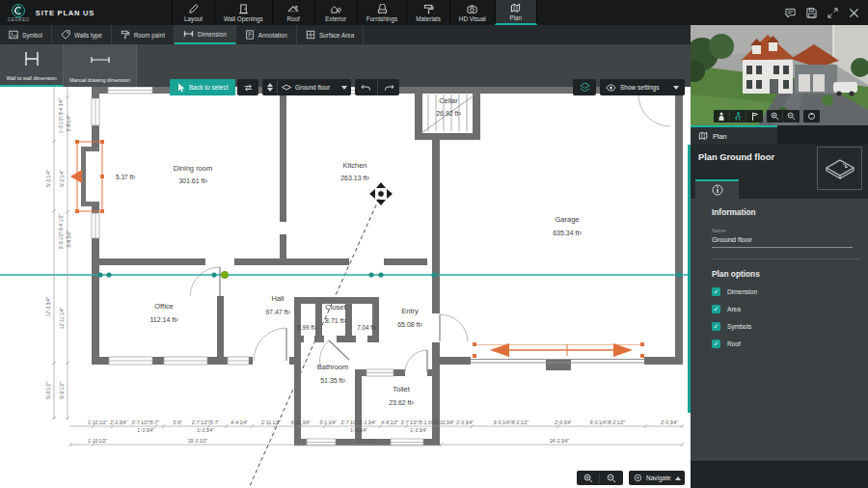 The height and width of the screenshot is (488, 868). Describe the element at coordinates (718, 189) in the screenshot. I see `tab-information` at that location.